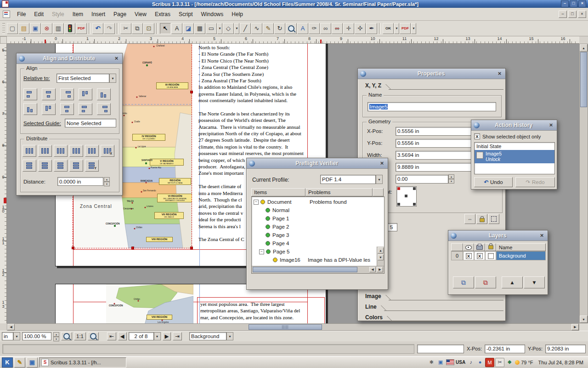  What do you see at coordinates (469, 256) in the screenshot?
I see `visible-checkbox: X` at bounding box center [469, 256].